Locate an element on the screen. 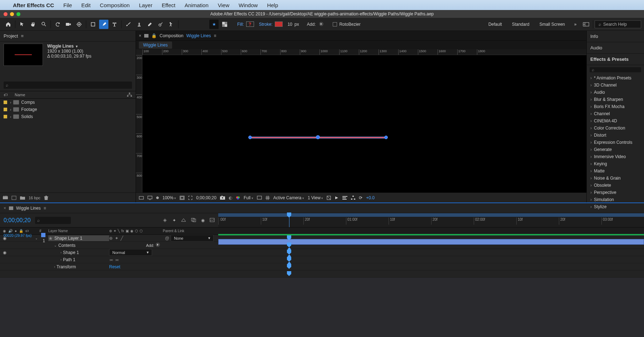 This screenshot has width=644, height=337. new-folder-icon is located at coordinates (23, 197).